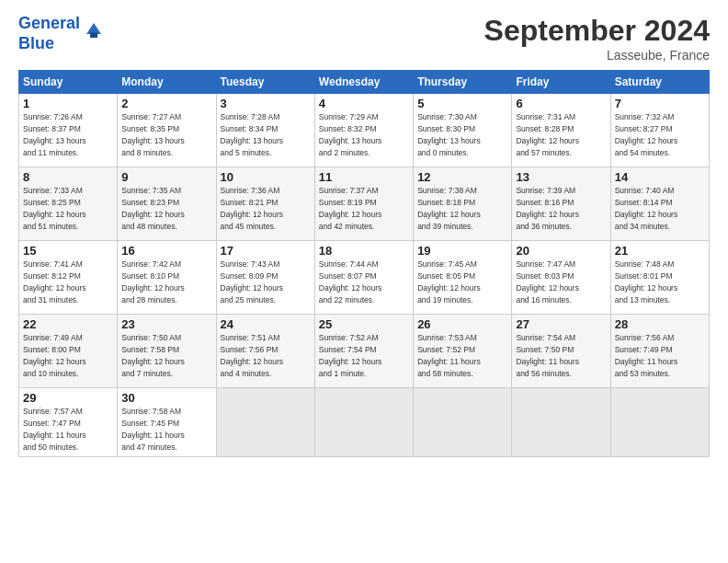 Image resolution: width=728 pixels, height=563 pixels. Describe the element at coordinates (265, 131) in the screenshot. I see `table-row: 3Sunrise: 7:28 AMSunset: 8:34 PMDaylight…` at that location.